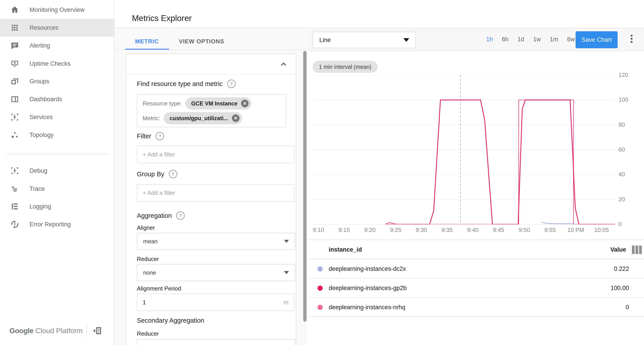 This screenshot has width=644, height=345. Describe the element at coordinates (57, 45) in the screenshot. I see `sidebar-item-alerting: Alerting` at that location.